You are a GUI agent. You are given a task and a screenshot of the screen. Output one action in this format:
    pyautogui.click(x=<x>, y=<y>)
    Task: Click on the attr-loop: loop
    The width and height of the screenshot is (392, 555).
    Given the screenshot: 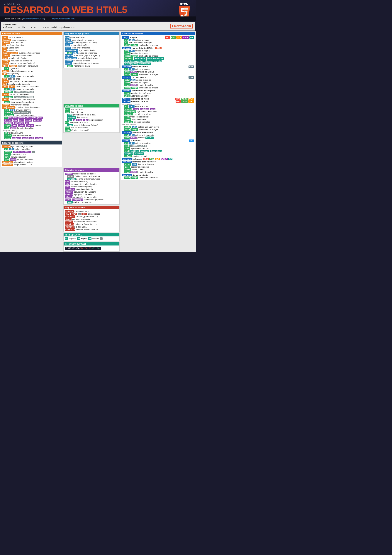 What is the action you would take?
    pyautogui.click(x=127, y=117)
    